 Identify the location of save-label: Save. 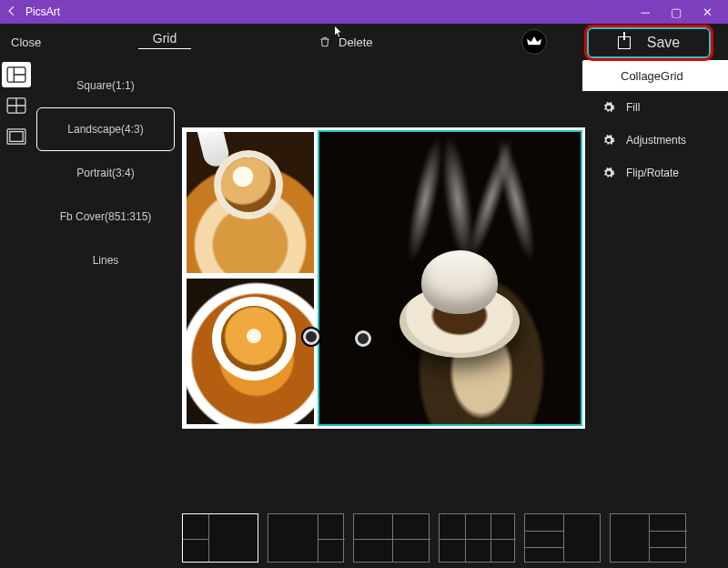
(663, 43).